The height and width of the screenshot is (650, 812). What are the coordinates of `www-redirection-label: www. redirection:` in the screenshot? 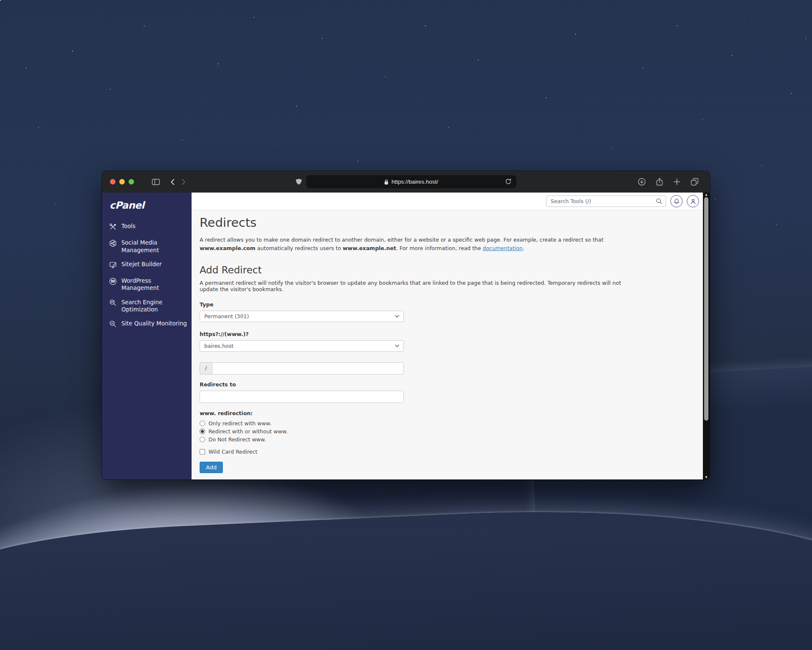 It's located at (446, 413).